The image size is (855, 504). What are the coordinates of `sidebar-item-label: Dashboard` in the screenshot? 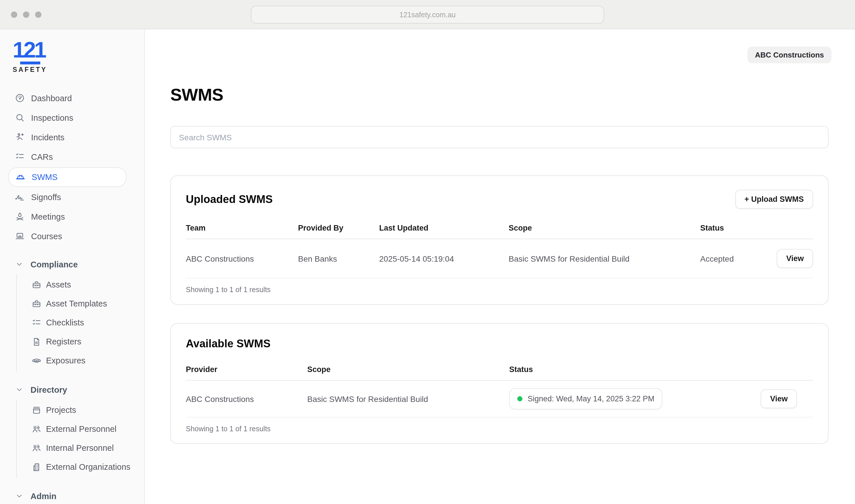 It's located at (52, 98).